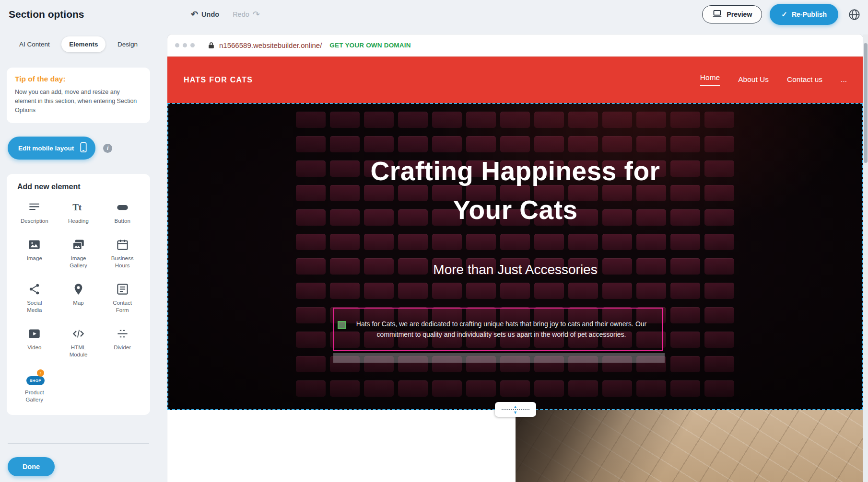  Describe the element at coordinates (123, 333) in the screenshot. I see `divider-icon` at that location.